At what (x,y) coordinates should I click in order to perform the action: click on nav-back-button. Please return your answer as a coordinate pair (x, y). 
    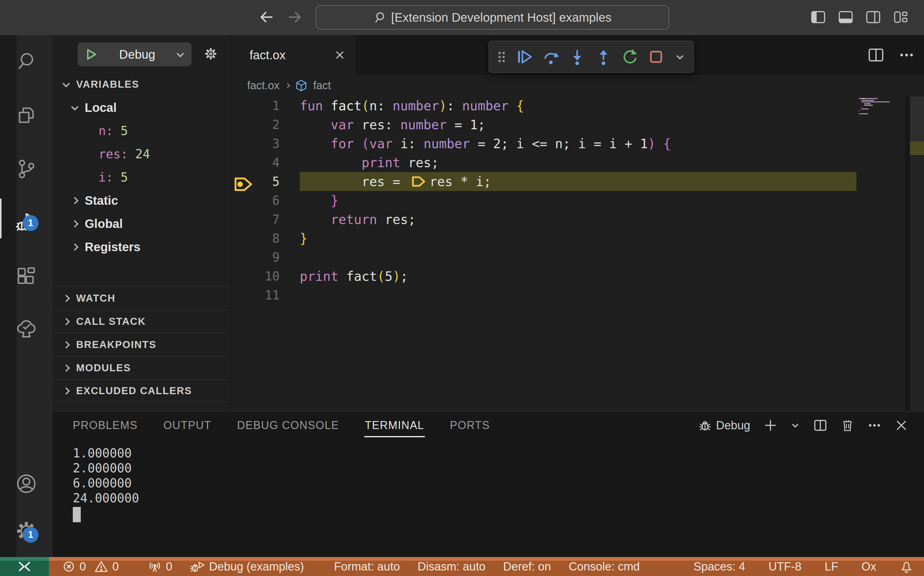
    Looking at the image, I should click on (266, 17).